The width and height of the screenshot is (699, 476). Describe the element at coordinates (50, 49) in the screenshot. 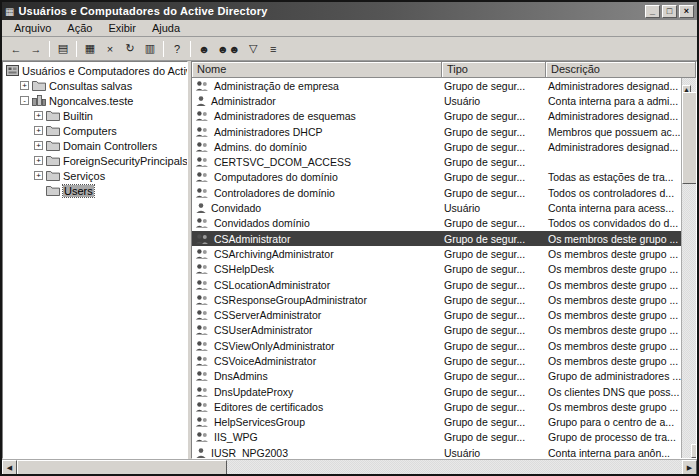

I see `toolbar-separator` at that location.